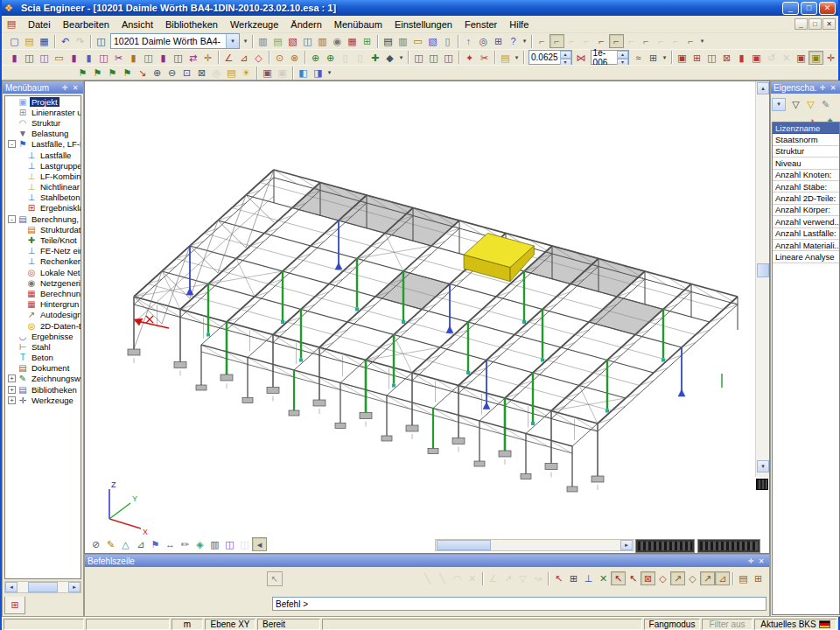 The image size is (840, 630). I want to click on view-x-icon: ⚑, so click(82, 73).